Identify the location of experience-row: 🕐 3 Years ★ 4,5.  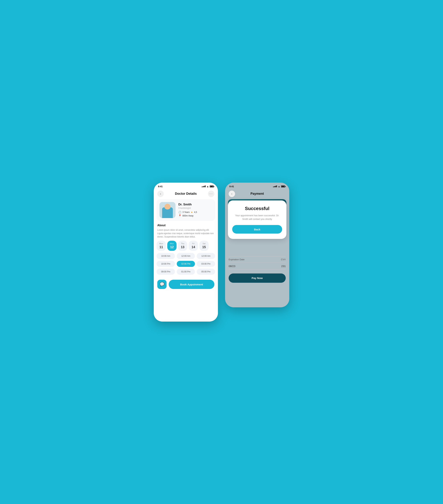
(195, 212).